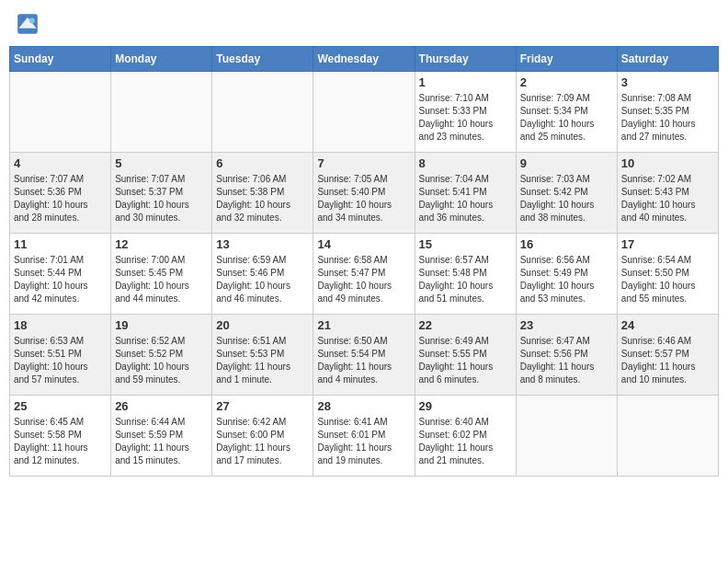 Image resolution: width=728 pixels, height=563 pixels. Describe the element at coordinates (465, 59) in the screenshot. I see `weekday-header-cell: Thursday` at that location.